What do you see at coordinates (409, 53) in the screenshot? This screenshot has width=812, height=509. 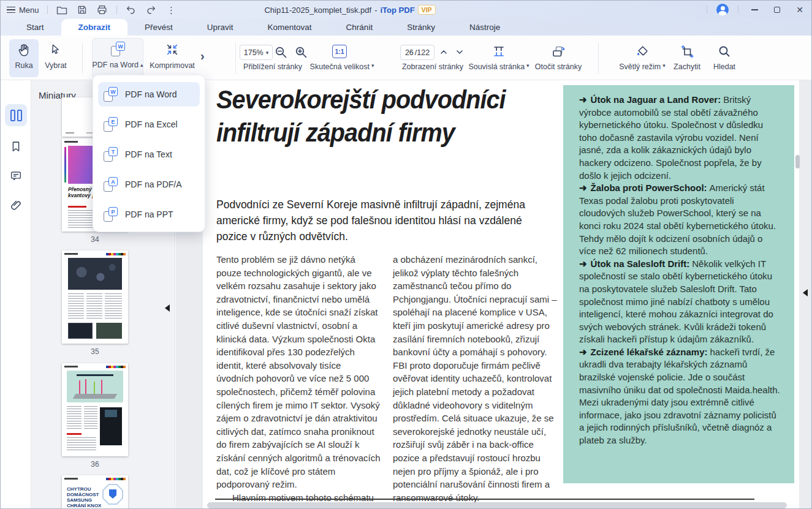 I see `current-page: 26` at bounding box center [409, 53].